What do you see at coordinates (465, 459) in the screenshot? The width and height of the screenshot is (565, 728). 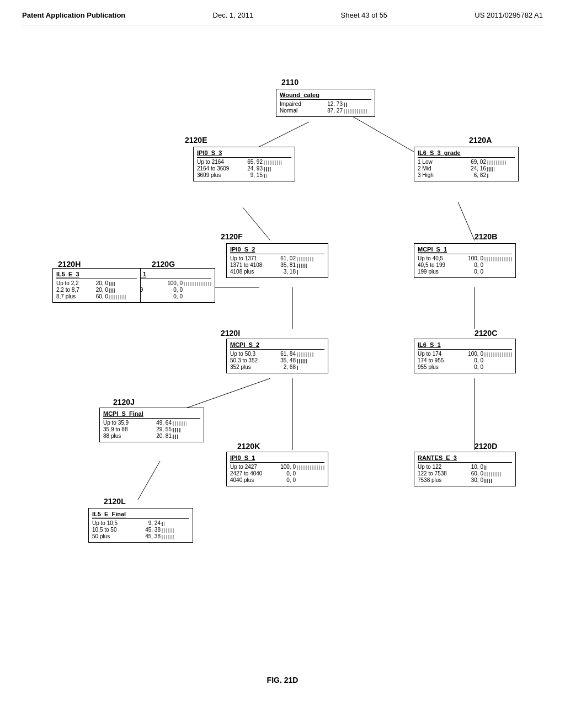 I see `node-2120D-title: RANTES_E_3` at bounding box center [465, 459].